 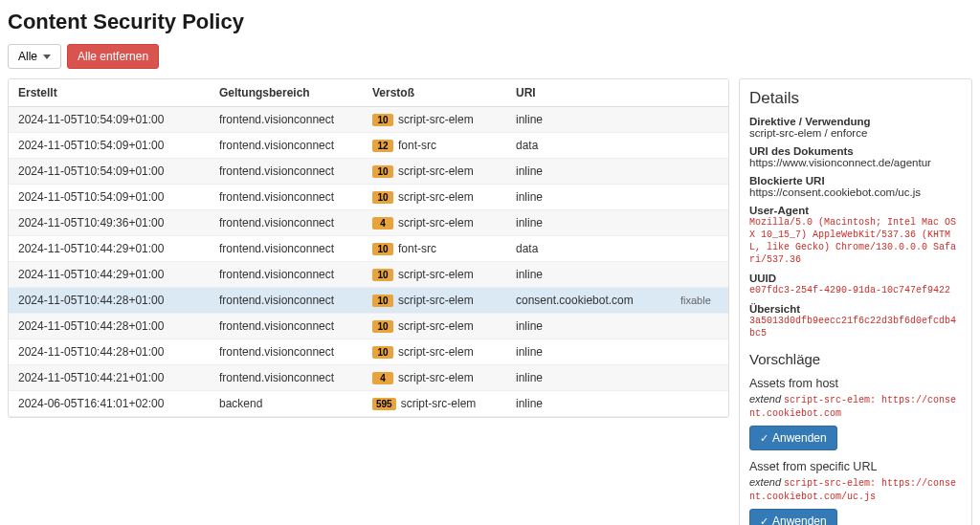 What do you see at coordinates (589, 249) in the screenshot?
I see `cell-uri: data` at bounding box center [589, 249].